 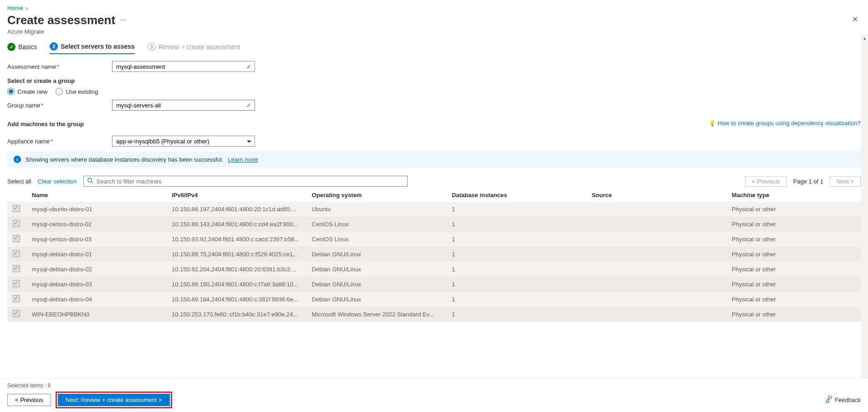 What do you see at coordinates (27, 92) in the screenshot?
I see `radio-create-new: Create new` at bounding box center [27, 92].